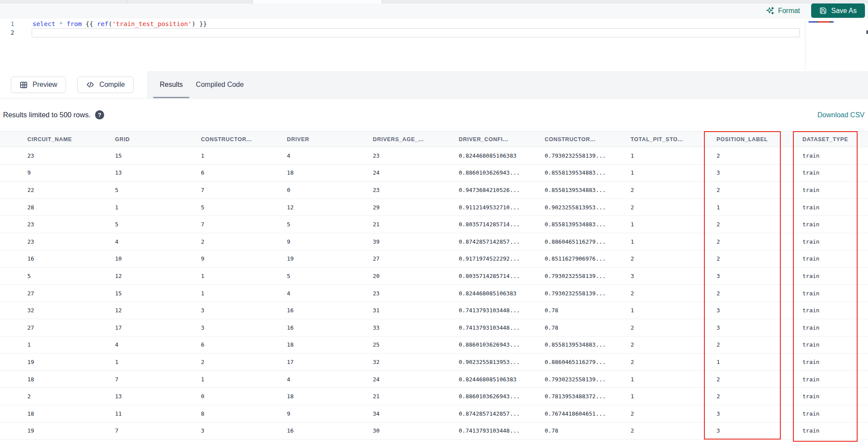 This screenshot has width=868, height=443. Describe the element at coordinates (55, 311) in the screenshot. I see `table-cell: 32` at that location.